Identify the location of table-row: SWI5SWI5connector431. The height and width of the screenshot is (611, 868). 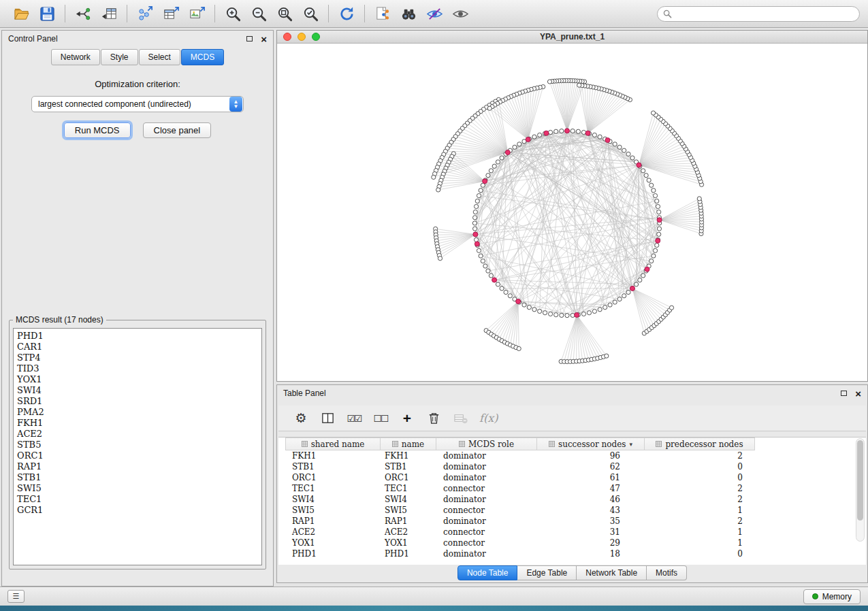
(576, 510).